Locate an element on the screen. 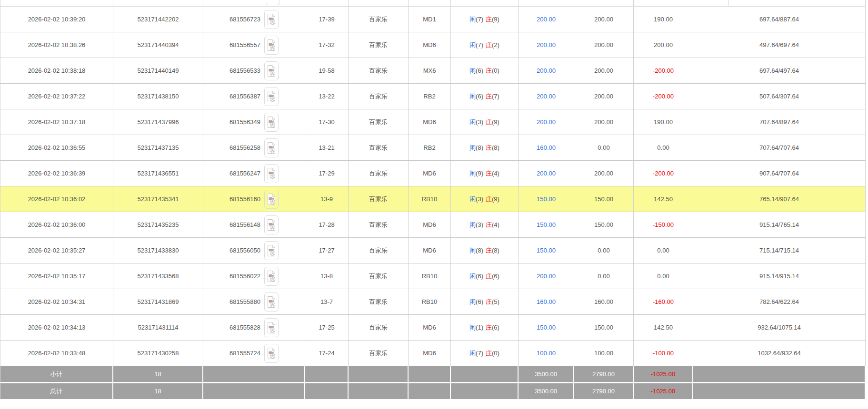 This screenshot has height=409, width=868. player-label: 闲 is located at coordinates (472, 328).